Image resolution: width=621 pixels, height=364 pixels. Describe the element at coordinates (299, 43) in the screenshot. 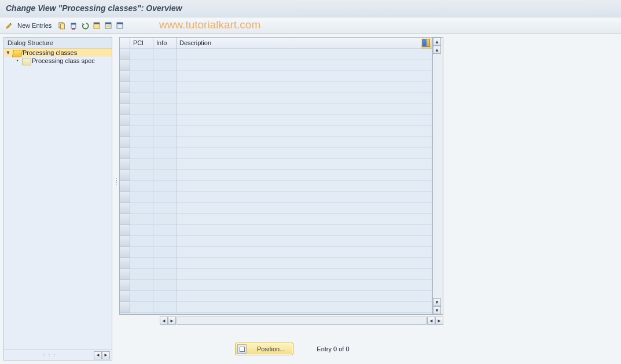

I see `column-header-description: Description` at that location.